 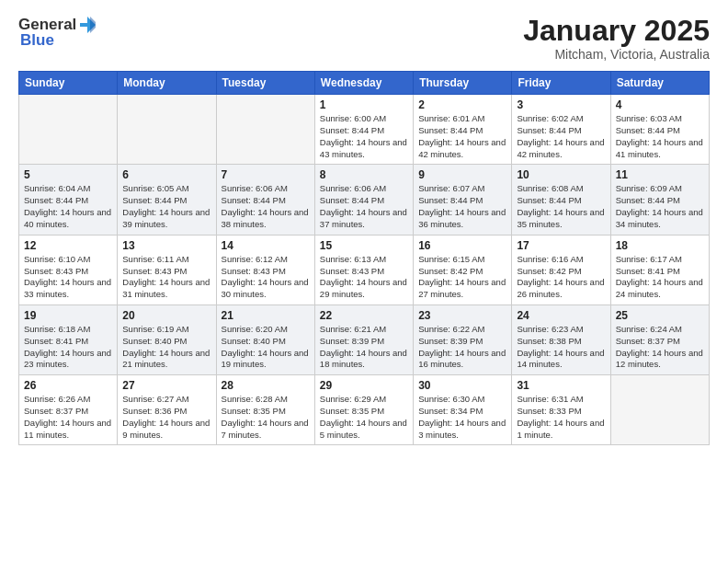 I want to click on day-info: Sunrise: 6:10 AMSunset: 8:43 PMDaylight:…, so click(x=68, y=278).